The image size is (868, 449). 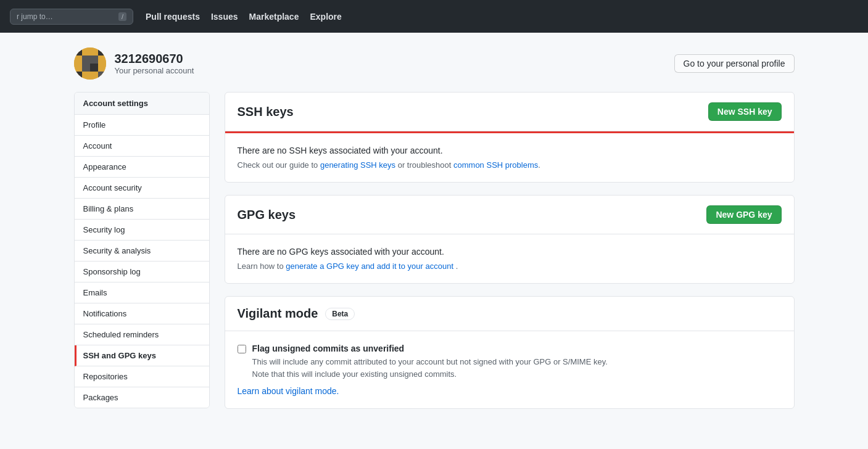 I want to click on sidebar-item-sponsorship-log: Sponsorship log, so click(x=142, y=272).